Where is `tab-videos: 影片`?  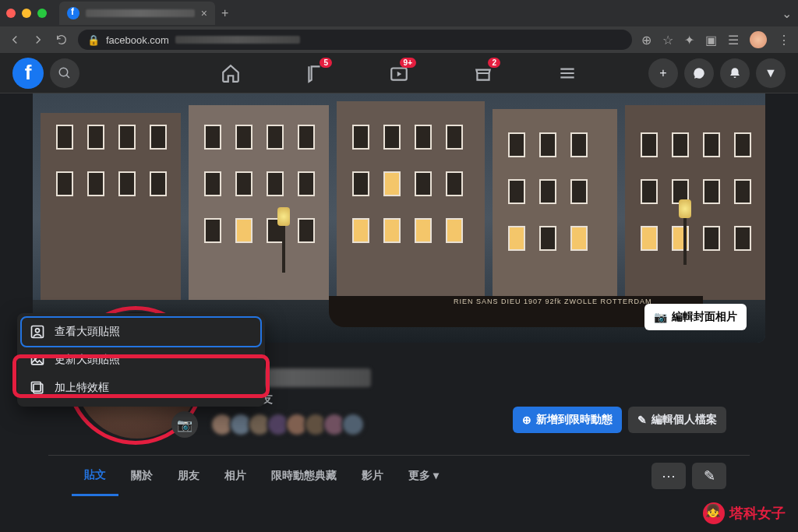 tab-videos: 影片 is located at coordinates (373, 476).